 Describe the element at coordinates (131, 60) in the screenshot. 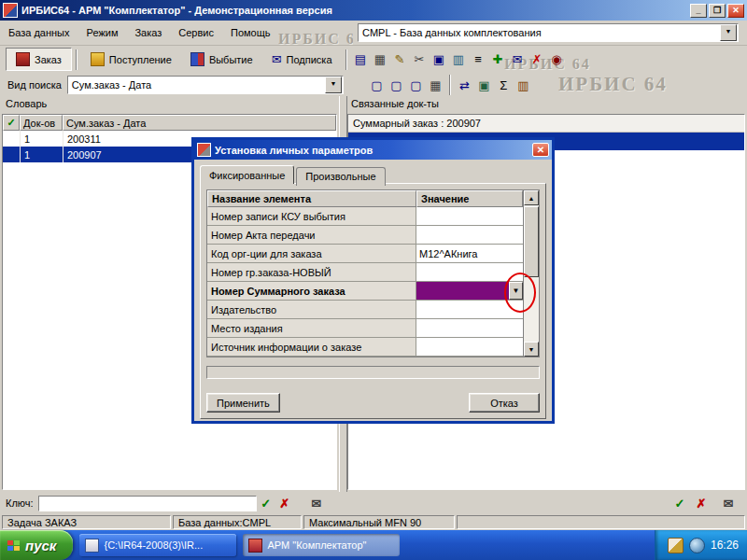

I see `tab-arrival: Поступление` at that location.